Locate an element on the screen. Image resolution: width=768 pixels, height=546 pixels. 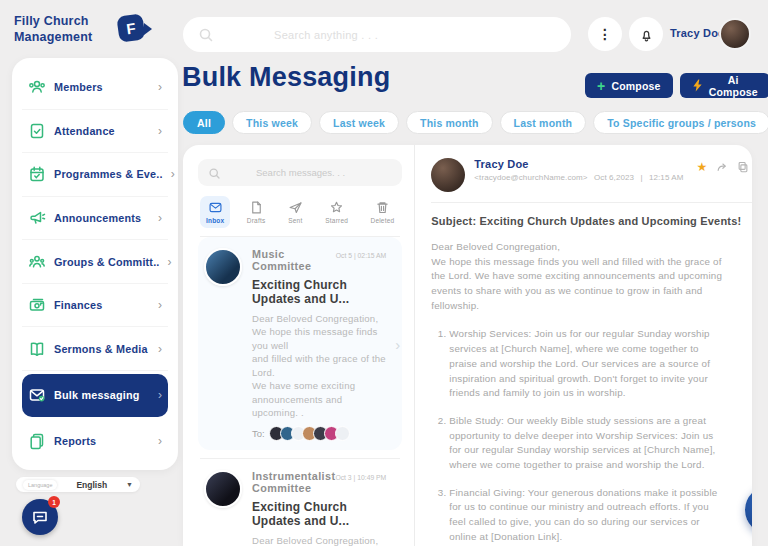
inbox-icon is located at coordinates (216, 208).